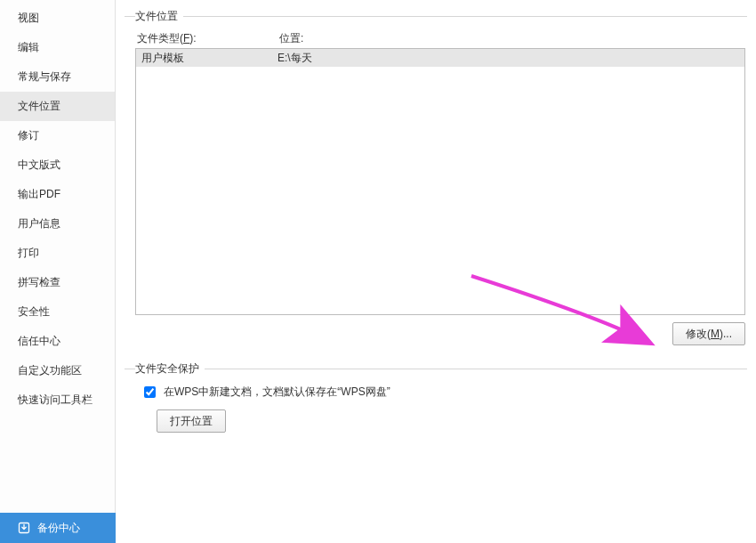 The image size is (756, 543). Describe the element at coordinates (57, 370) in the screenshot. I see `sidebar-item-12: 自定义功能区` at that location.